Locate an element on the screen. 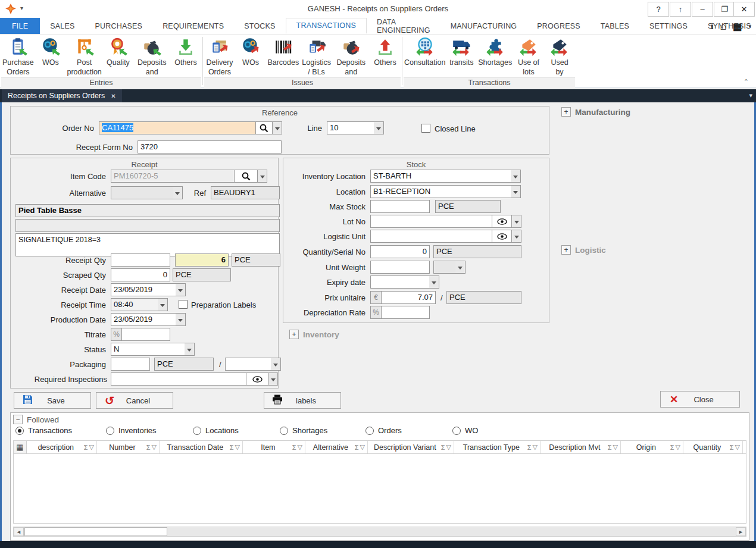  ribbon-button-barcodes: Barcodes is located at coordinates (283, 52).